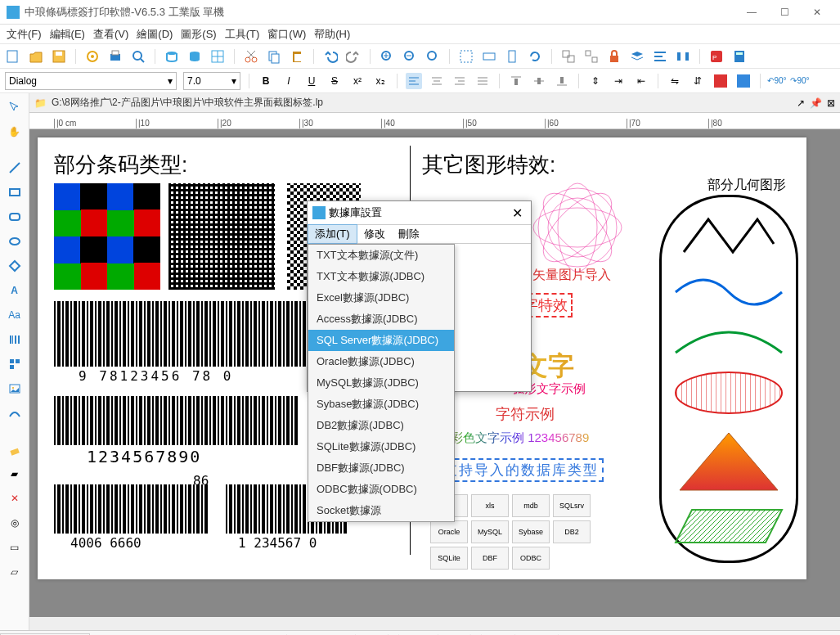 The height and width of the screenshot is (635, 840). I want to click on valign-top-icon, so click(516, 81).